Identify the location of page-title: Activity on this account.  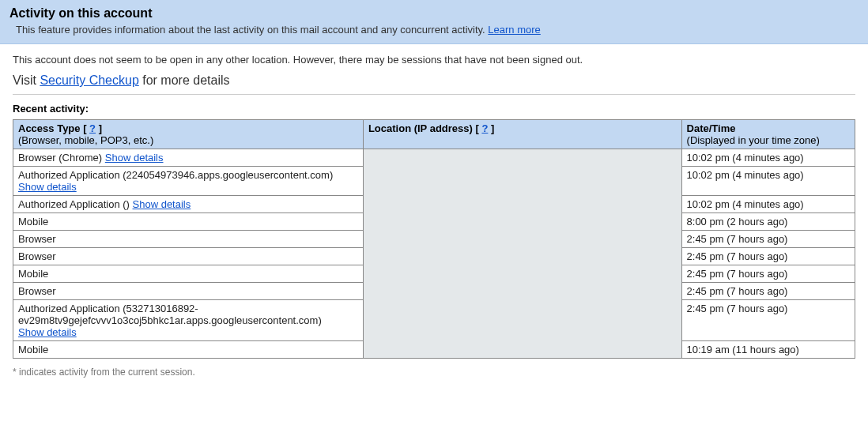
(434, 13).